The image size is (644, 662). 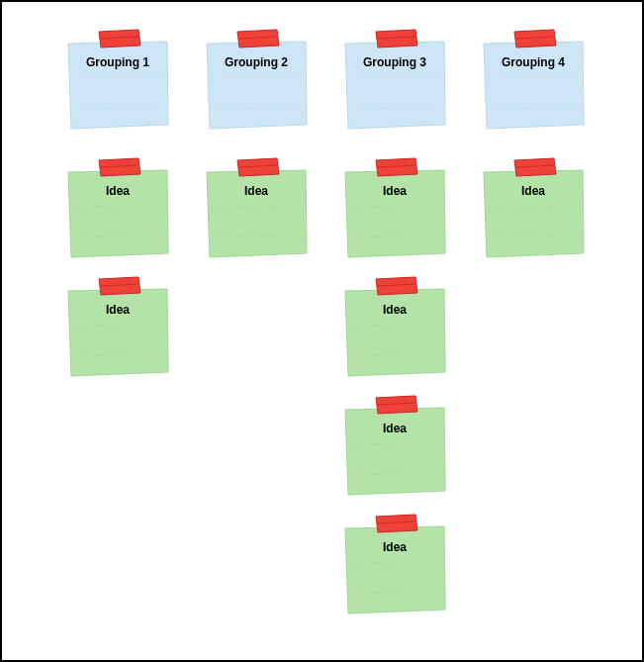 What do you see at coordinates (118, 86) in the screenshot?
I see `sticky-note-grouping-1: Grouping 1` at bounding box center [118, 86].